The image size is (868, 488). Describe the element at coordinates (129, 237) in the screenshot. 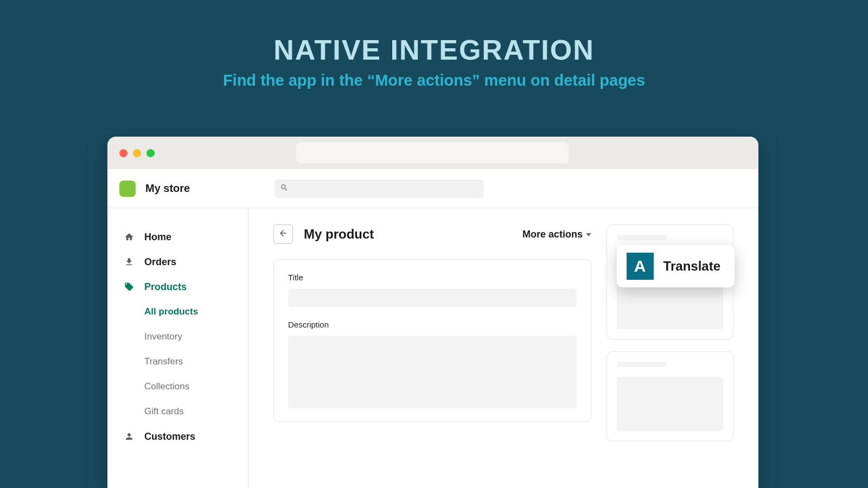

I see `home-icon` at that location.